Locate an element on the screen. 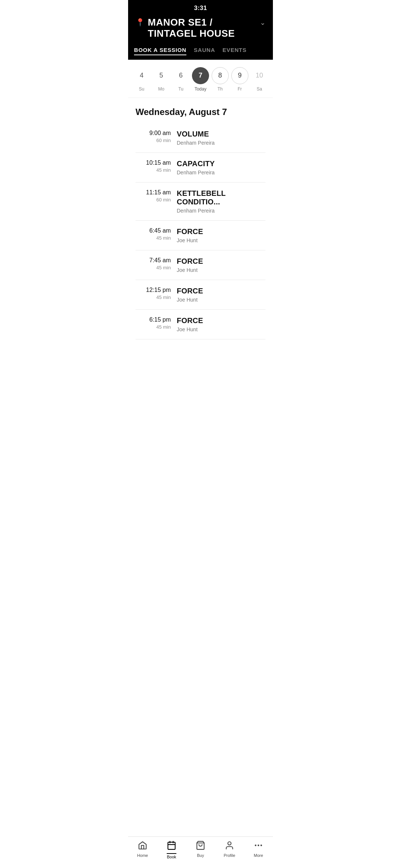 This screenshot has width=401, height=868. session-details: CAPACITY Denham Pereira is located at coordinates (221, 168).